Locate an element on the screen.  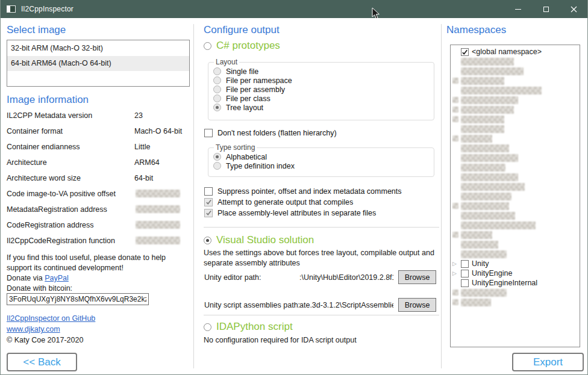
radio-option: Single file is located at coordinates (321, 71).